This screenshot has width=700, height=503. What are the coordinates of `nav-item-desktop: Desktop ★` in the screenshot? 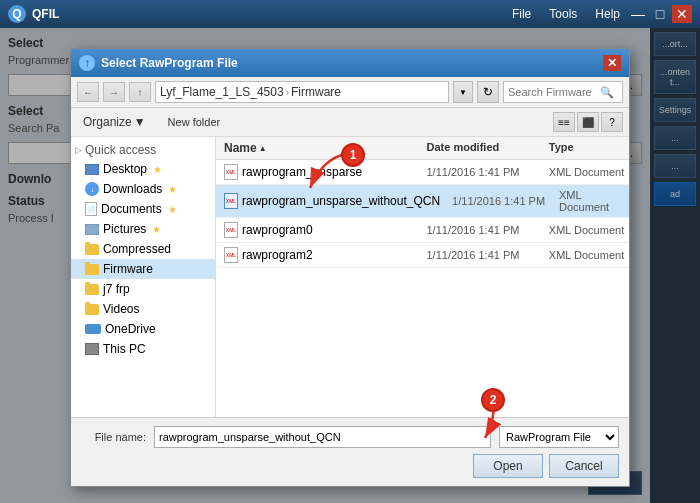 It's located at (143, 169).